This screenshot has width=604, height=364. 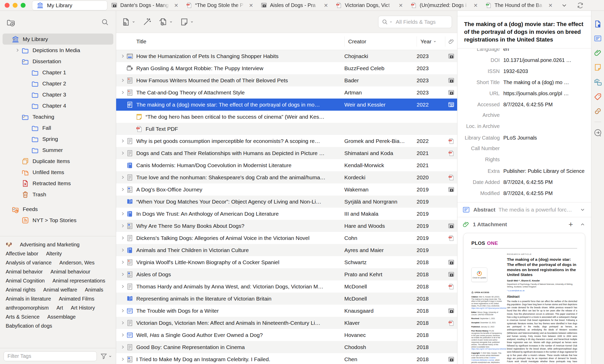 I want to click on item-row: Good Boy: Canine Representation in Cinem…, so click(x=287, y=347).